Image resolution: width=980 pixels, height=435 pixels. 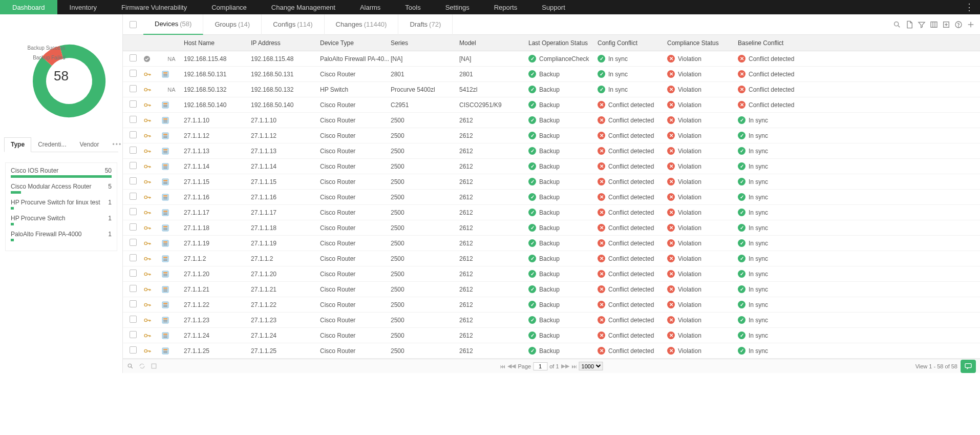 What do you see at coordinates (303, 7) in the screenshot?
I see `nav-change-management: Change Management` at bounding box center [303, 7].